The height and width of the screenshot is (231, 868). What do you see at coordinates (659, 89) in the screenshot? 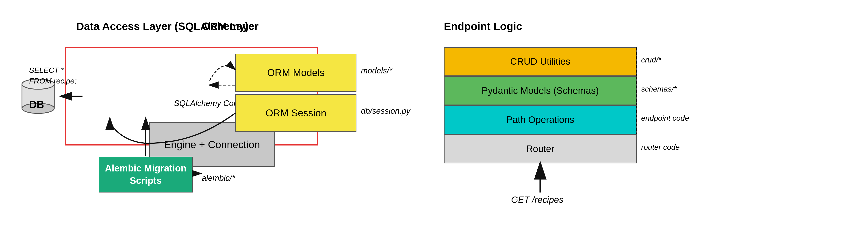
I see `pydantic-path-label: schemas/*` at bounding box center [659, 89].